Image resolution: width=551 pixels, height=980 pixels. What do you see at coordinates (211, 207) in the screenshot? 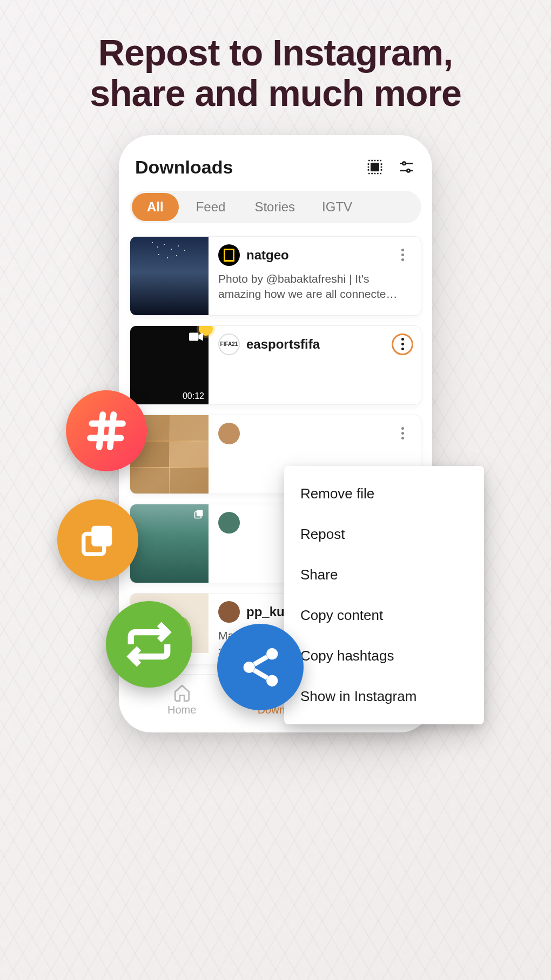
I see `tab-feed: Feed` at bounding box center [211, 207].